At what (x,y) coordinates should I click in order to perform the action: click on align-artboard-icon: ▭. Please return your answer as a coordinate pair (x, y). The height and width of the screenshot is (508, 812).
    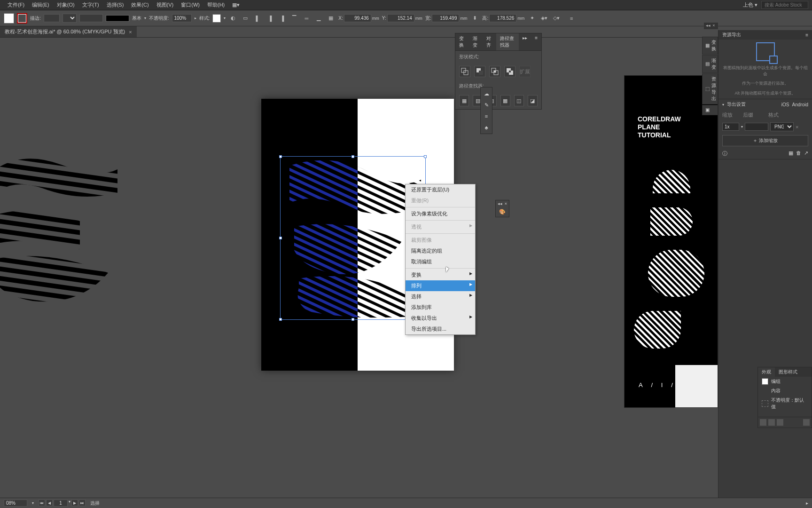
    Looking at the image, I should click on (245, 18).